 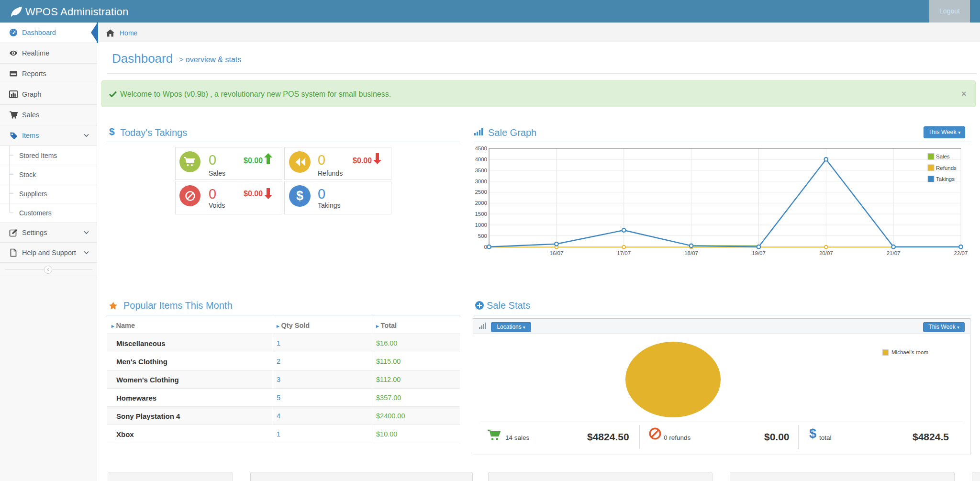 I want to click on svg-text: 18/07, so click(x=691, y=253).